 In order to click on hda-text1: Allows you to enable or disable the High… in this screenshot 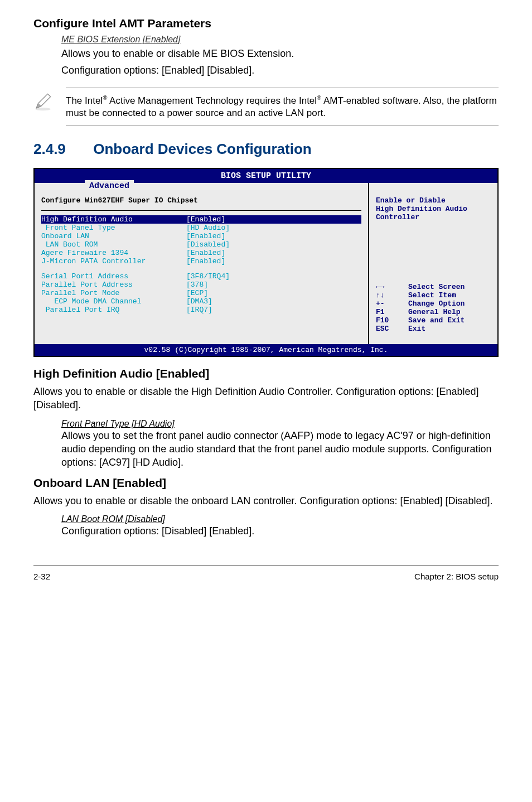, I will do `click(266, 398)`.